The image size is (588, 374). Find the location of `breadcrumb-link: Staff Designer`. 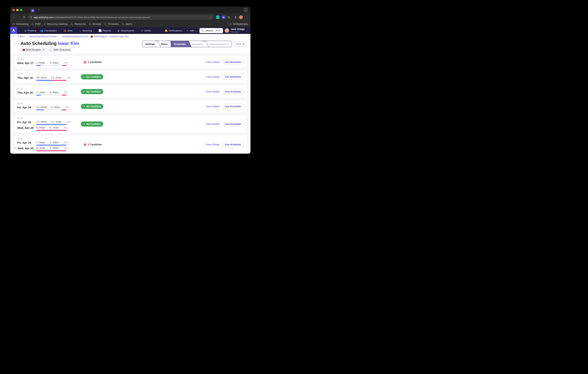

breadcrumb-link: Staff Designer is located at coordinates (101, 36).